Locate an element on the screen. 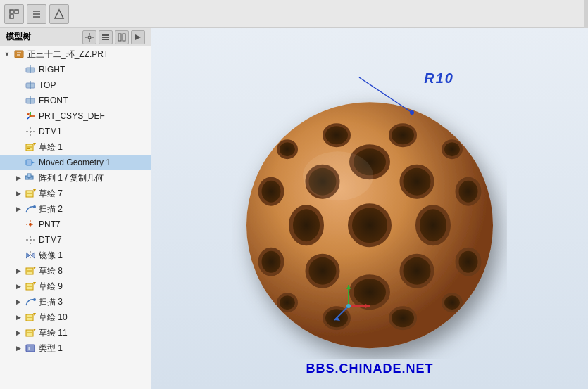  moved1-icon is located at coordinates (30, 162).